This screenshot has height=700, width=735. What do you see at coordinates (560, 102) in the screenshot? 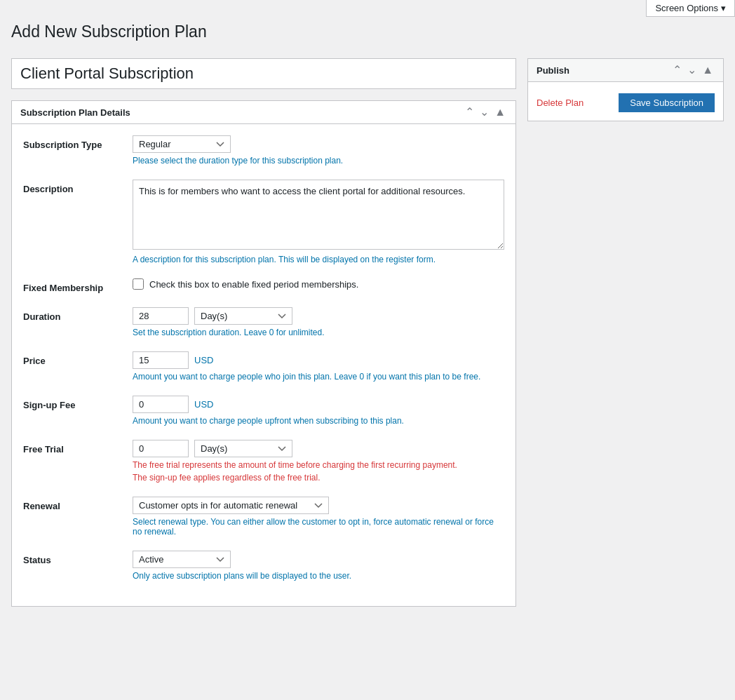
I see `delete-plan-link: Delete Plan` at bounding box center [560, 102].